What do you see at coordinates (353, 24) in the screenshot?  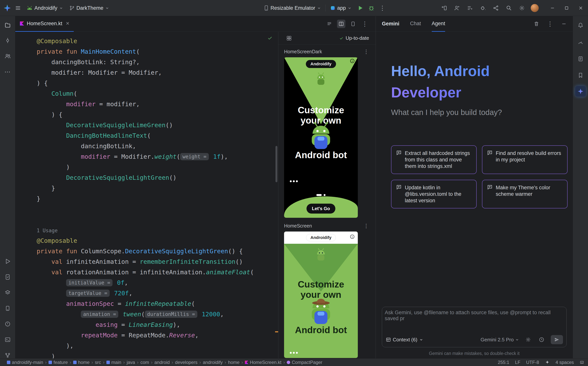 I see `design-view-button` at bounding box center [353, 24].